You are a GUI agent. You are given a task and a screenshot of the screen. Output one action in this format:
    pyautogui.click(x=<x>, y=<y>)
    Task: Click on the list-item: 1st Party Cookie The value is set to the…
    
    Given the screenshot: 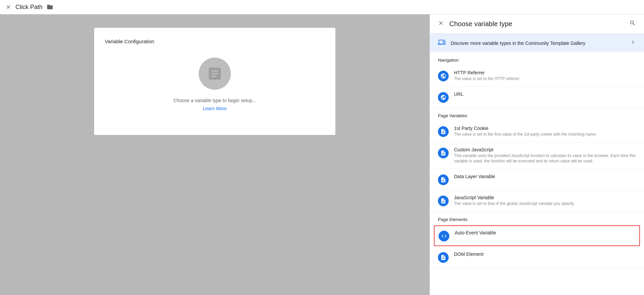 What is the action you would take?
    pyautogui.click(x=537, y=132)
    